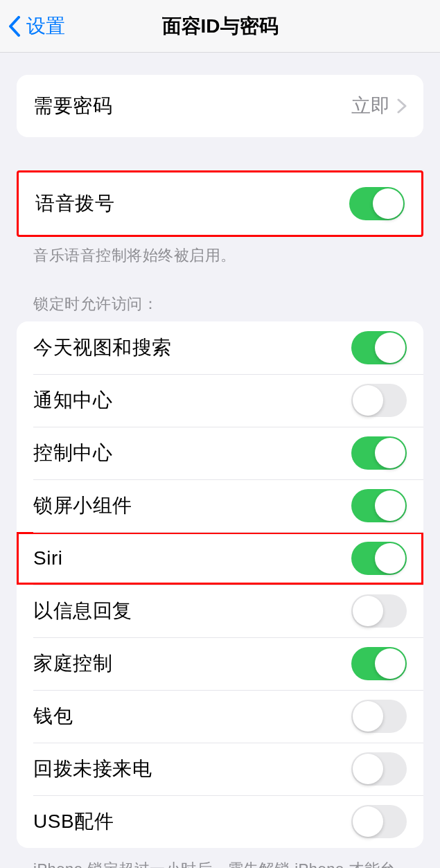 The image size is (440, 868). What do you see at coordinates (48, 558) in the screenshot?
I see `row-label: Siri` at bounding box center [48, 558].